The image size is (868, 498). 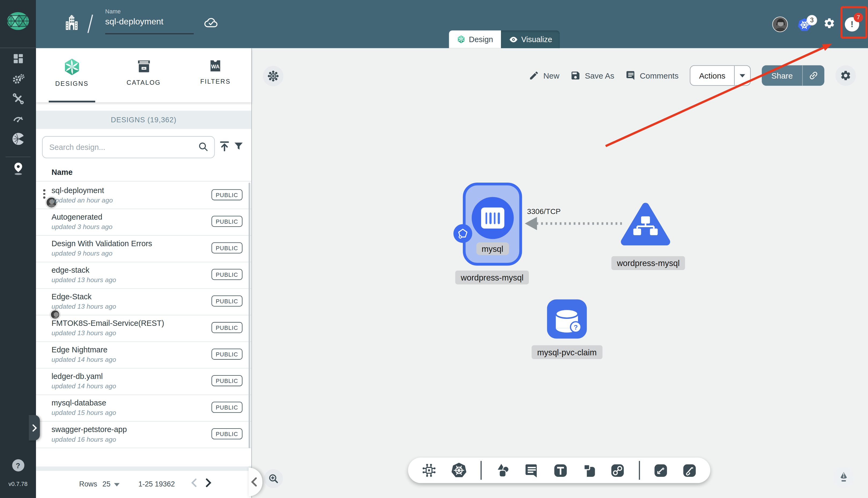 What do you see at coordinates (782, 75) in the screenshot?
I see `share-label: Share` at bounding box center [782, 75].